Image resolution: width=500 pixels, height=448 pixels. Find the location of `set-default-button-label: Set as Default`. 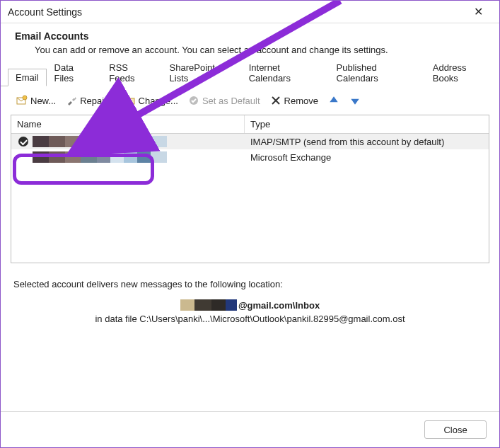

set-default-button-label: Set as Default is located at coordinates (231, 100).